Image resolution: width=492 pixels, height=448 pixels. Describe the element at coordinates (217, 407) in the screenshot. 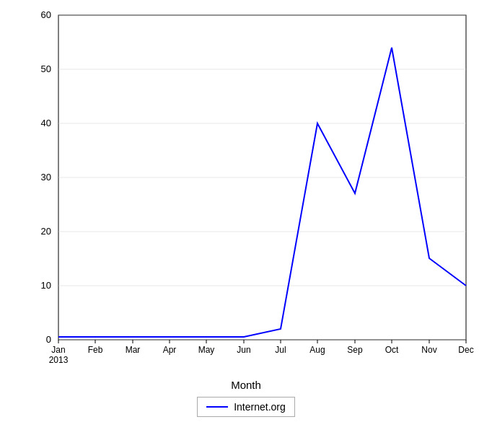

I see `legend-line-icon` at that location.